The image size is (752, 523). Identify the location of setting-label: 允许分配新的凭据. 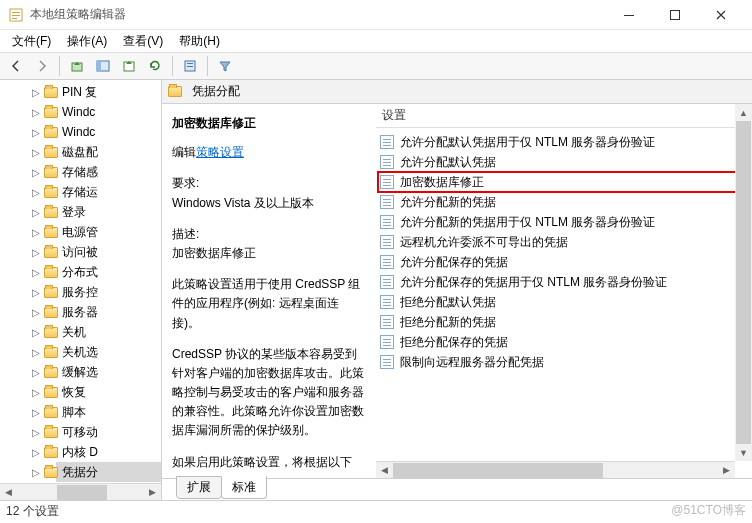
(448, 202).